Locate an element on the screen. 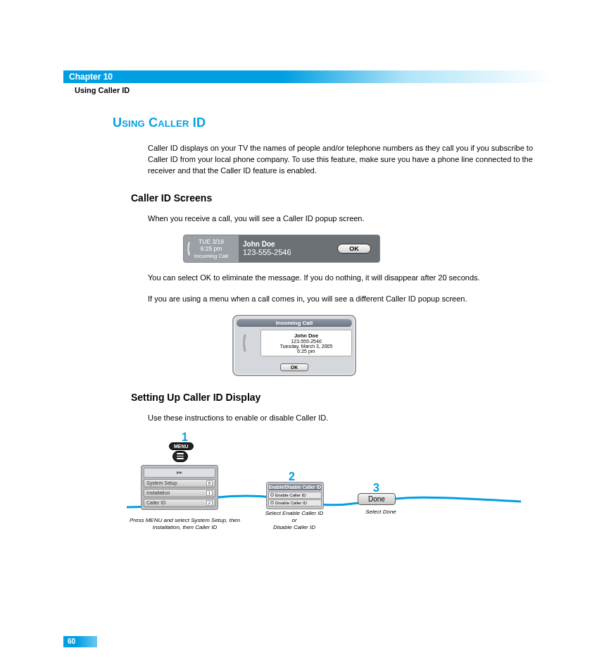 The height and width of the screenshot is (672, 616). step2-caption-l2: or is located at coordinates (294, 520).